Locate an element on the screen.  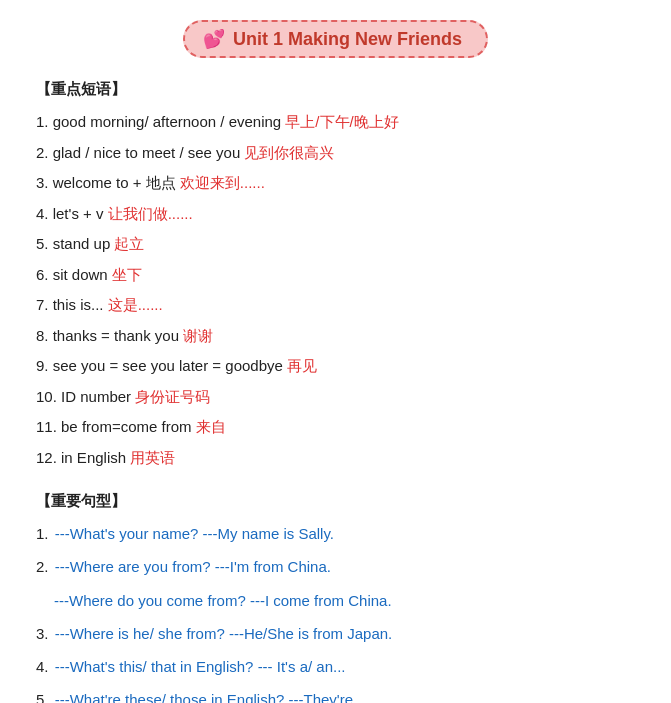
list-item: 4. ---What's this/ that in English? --- … is located at coordinates (336, 667).